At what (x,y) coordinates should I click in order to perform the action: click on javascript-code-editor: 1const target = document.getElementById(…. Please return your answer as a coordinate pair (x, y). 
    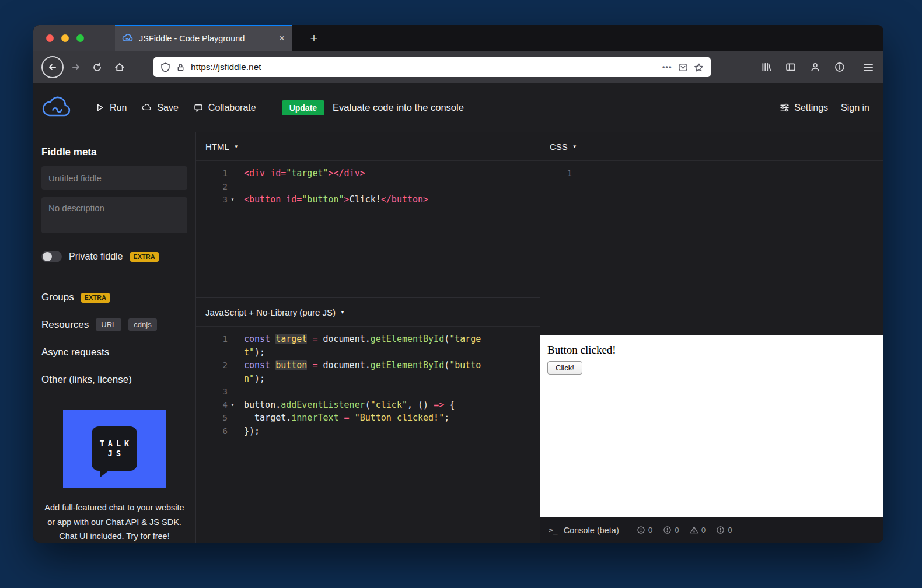
    Looking at the image, I should click on (368, 382).